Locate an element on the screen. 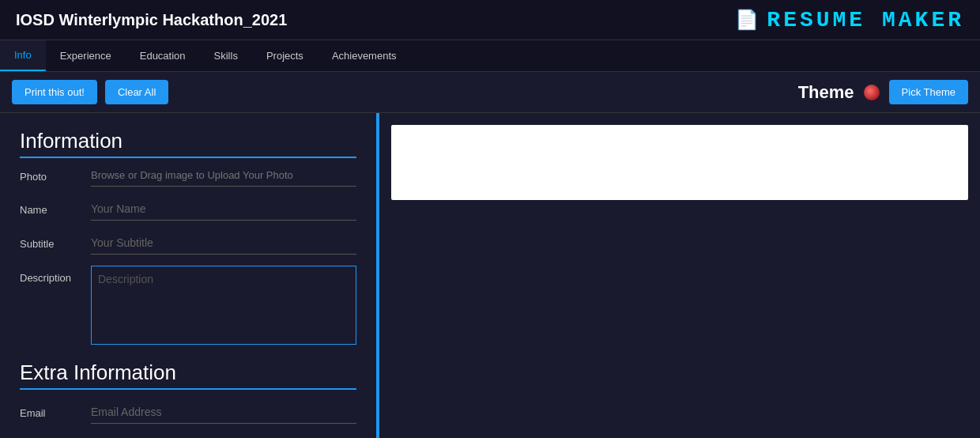 This screenshot has width=980, height=438. brand: 📄 RESUME MAKER is located at coordinates (850, 21).